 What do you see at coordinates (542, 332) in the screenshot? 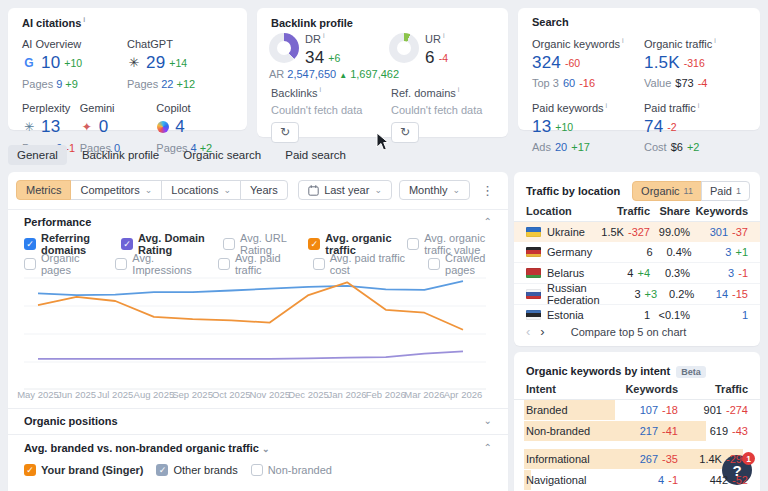
I see `next-page-icon: ›` at bounding box center [542, 332].